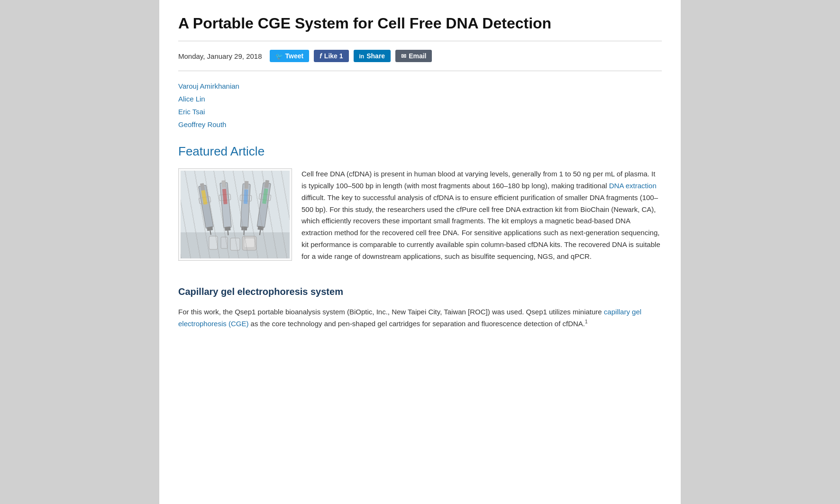 This screenshot has width=840, height=504. Describe the element at coordinates (633, 186) in the screenshot. I see `dna-extraction-link: DNA extraction` at that location.